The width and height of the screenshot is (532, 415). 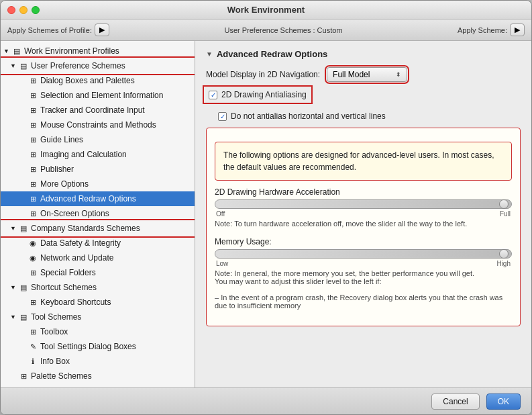 I want to click on memory-section: Memory Usage: Low High Note: In general,…, so click(x=364, y=273).